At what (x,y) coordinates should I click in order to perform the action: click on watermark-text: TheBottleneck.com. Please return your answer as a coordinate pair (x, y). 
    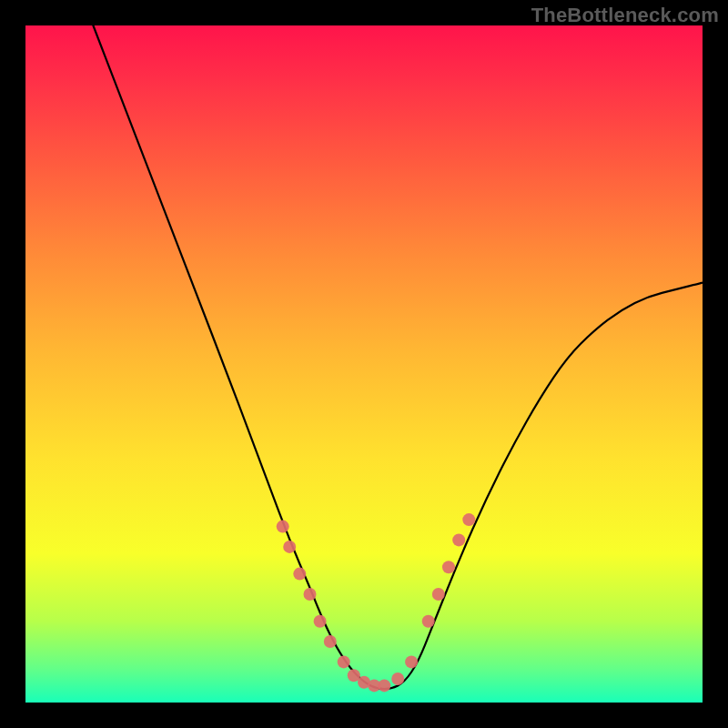
    Looking at the image, I should click on (625, 15).